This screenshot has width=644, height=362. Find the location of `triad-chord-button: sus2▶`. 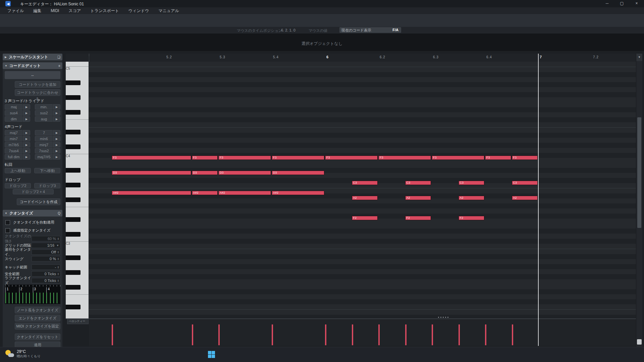

triad-chord-button: sus2▶ is located at coordinates (48, 113).